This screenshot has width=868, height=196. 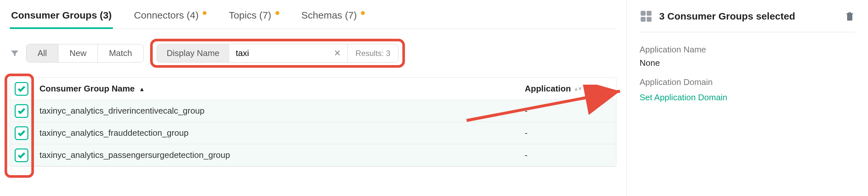 What do you see at coordinates (278, 53) in the screenshot?
I see `search-input` at bounding box center [278, 53].